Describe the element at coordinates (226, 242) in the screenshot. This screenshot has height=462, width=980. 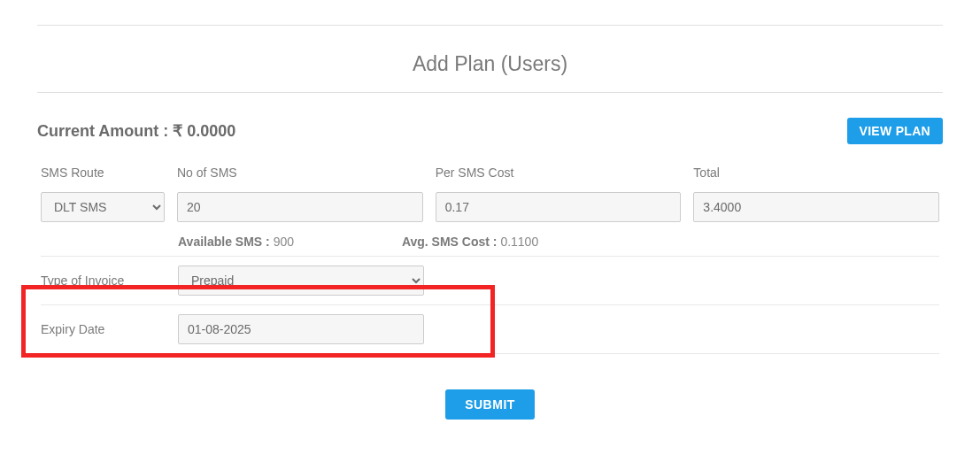
I see `available-sms-label: Available SMS :` at that location.